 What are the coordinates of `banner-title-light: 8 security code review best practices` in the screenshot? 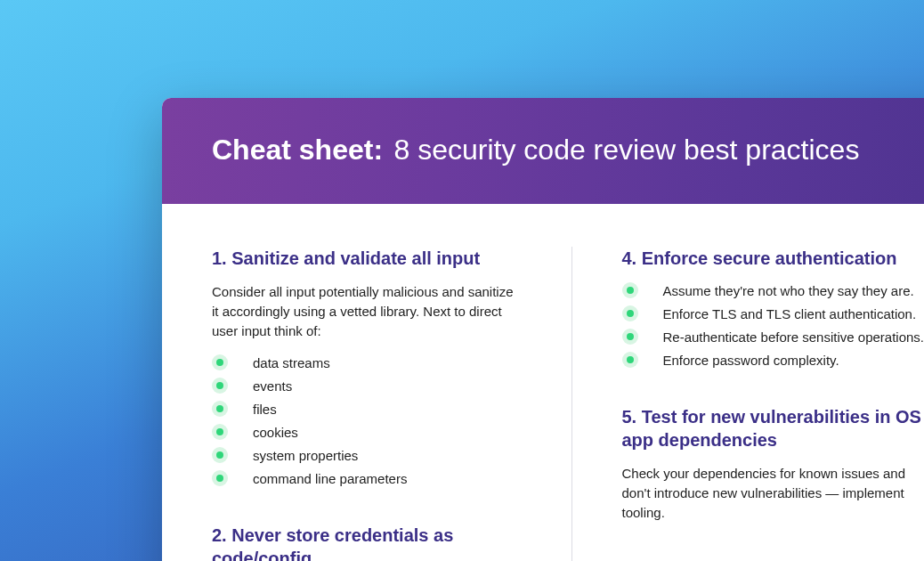 It's located at (627, 150).